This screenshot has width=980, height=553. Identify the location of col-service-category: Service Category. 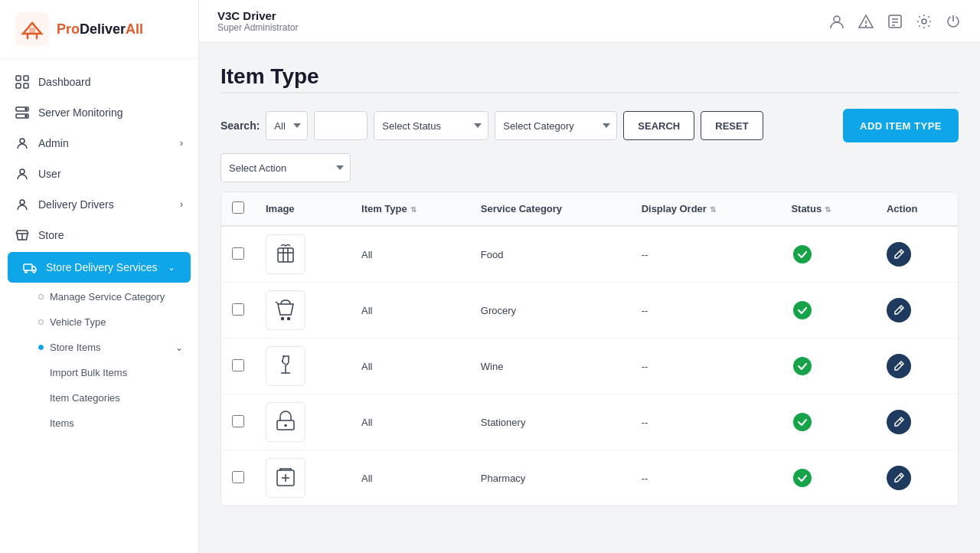
(550, 209).